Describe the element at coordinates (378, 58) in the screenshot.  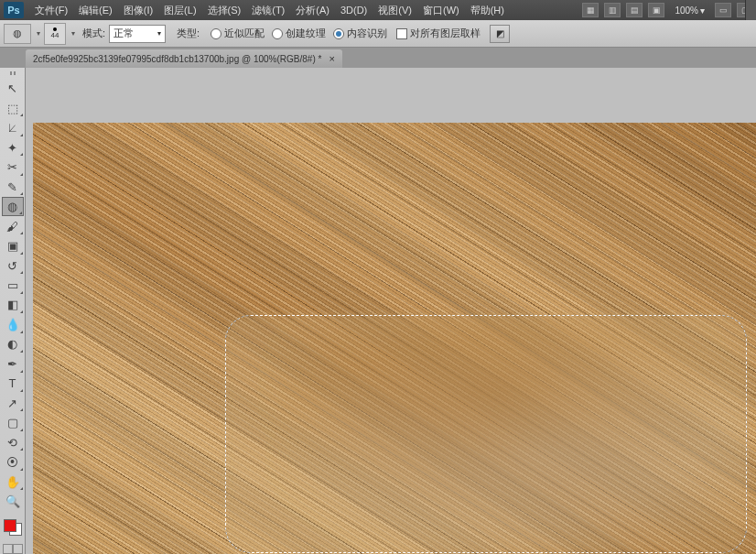
I see `document-tab-bar: 2cf5e0fe9925bc3139fe07995cdf8db1cb13700b…` at that location.